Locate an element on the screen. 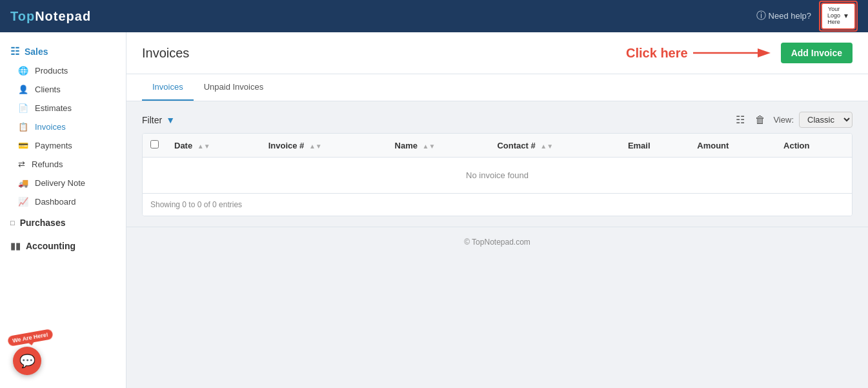 This screenshot has width=868, height=388. th-contact: Contact # ▲▼ is located at coordinates (554, 146).